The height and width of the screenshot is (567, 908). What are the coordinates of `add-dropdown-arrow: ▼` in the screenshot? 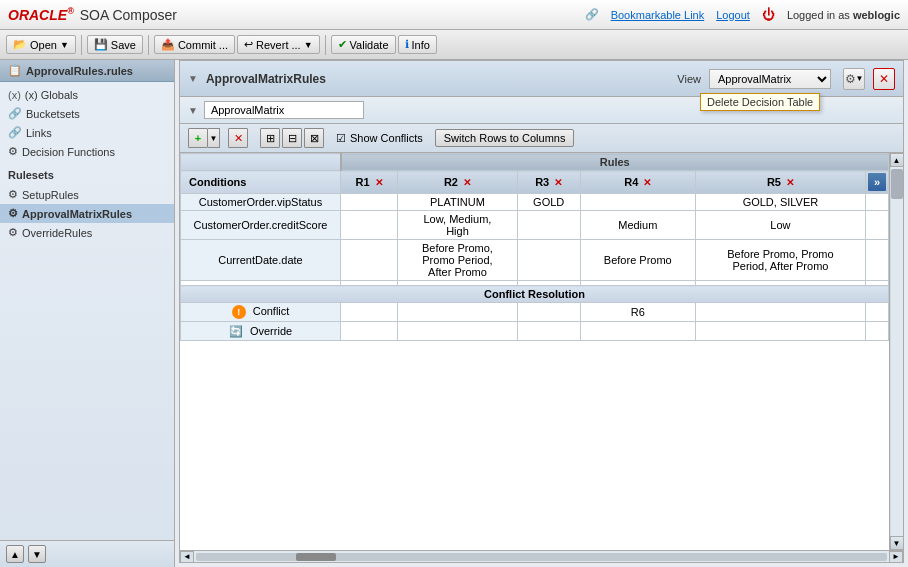 It's located at (214, 138).